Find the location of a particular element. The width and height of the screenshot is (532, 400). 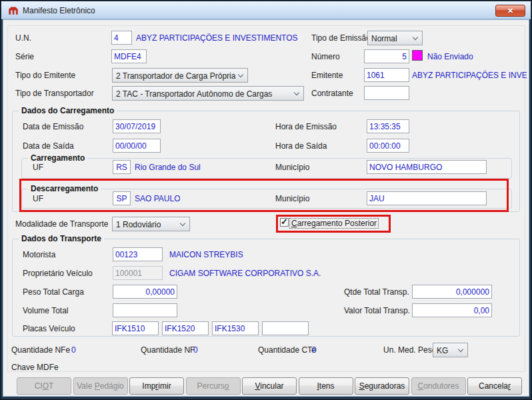

volume-total-label: Volume Total is located at coordinates (45, 311).